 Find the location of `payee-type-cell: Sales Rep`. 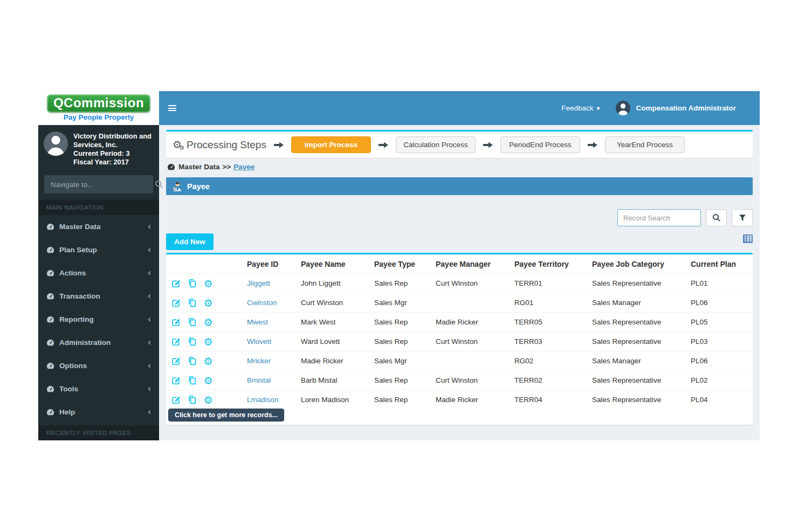

payee-type-cell: Sales Rep is located at coordinates (400, 322).